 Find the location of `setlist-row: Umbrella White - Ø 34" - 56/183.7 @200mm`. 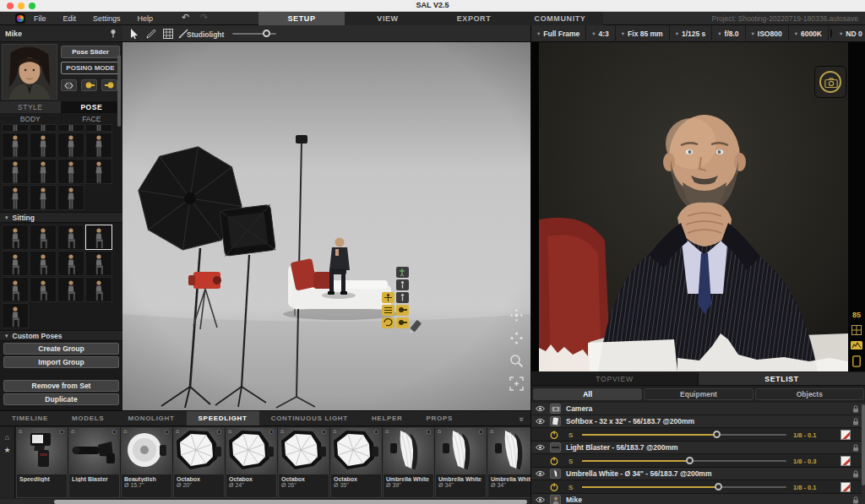

setlist-row: Umbrella White - Ø 34" - 56/183.7 @200mm is located at coordinates (697, 474).